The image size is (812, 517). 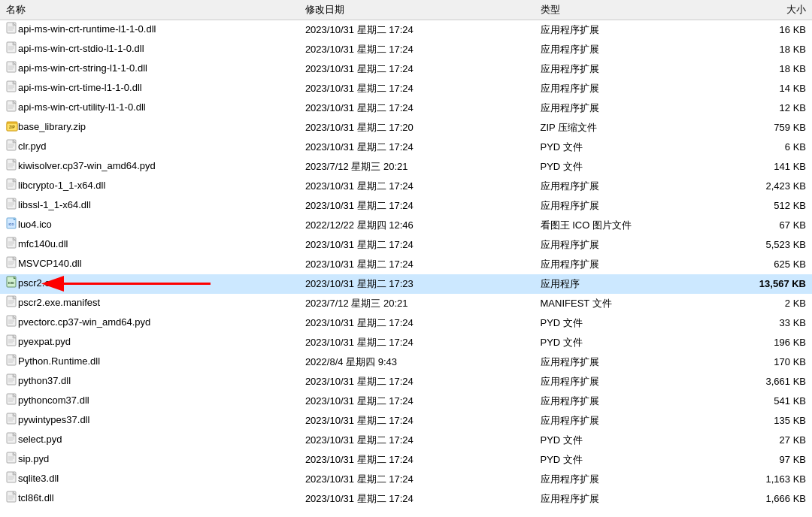 What do you see at coordinates (406, 265) in the screenshot?
I see `table-row: MSVCP140.dll2023/10/31 星期二 17:24应用程序扩展62…` at bounding box center [406, 265].